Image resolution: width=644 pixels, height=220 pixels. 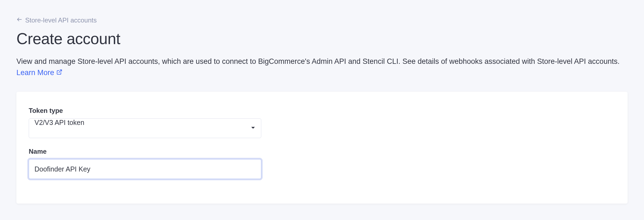 I want to click on page-title: Create account, so click(x=322, y=39).